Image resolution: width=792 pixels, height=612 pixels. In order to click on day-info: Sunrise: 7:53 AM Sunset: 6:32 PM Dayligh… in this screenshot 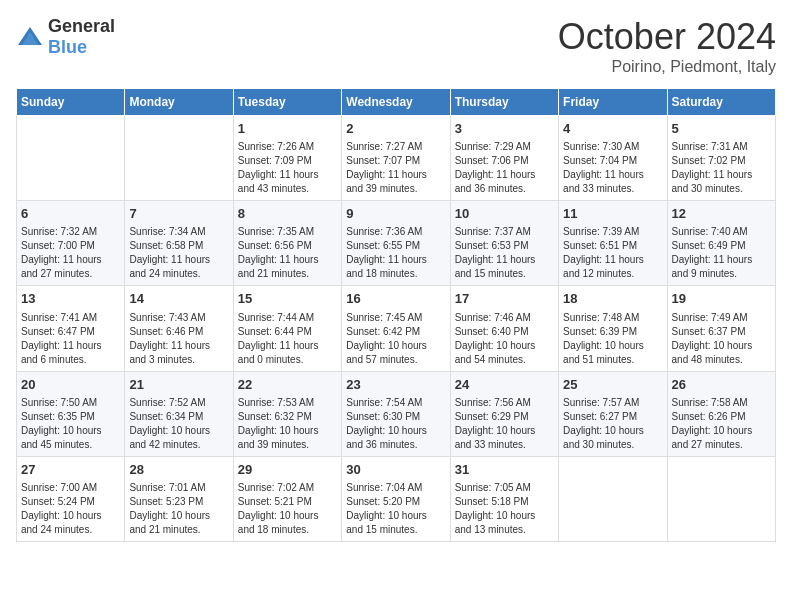, I will do `click(288, 424)`.